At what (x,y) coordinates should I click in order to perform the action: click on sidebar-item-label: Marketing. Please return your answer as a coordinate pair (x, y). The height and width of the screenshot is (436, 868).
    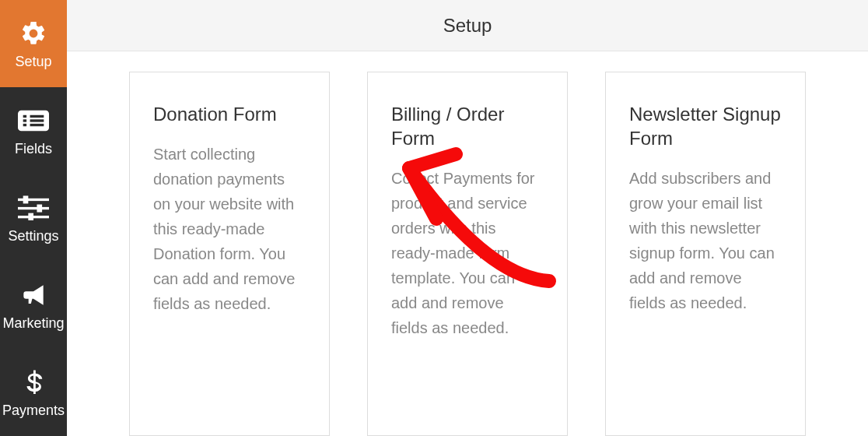
    Looking at the image, I should click on (33, 324).